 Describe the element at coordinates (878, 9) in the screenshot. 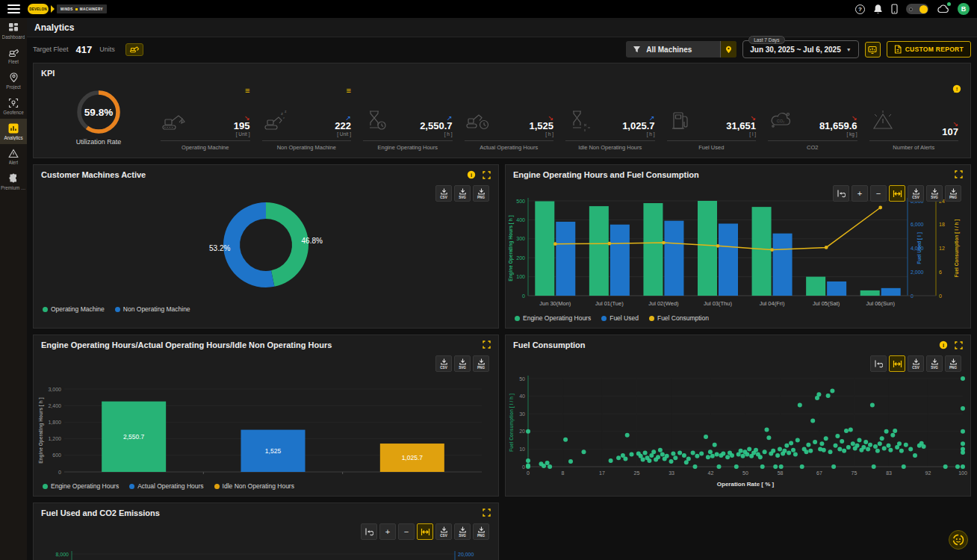

I see `notifications-bell-icon` at that location.